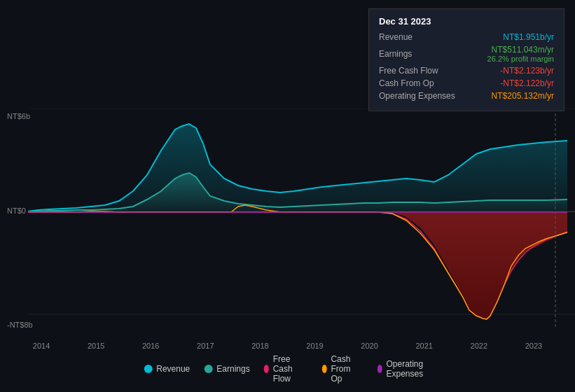  I want to click on tooltip-revenue-row: Revenue NT$1.951b/yr, so click(466, 37).